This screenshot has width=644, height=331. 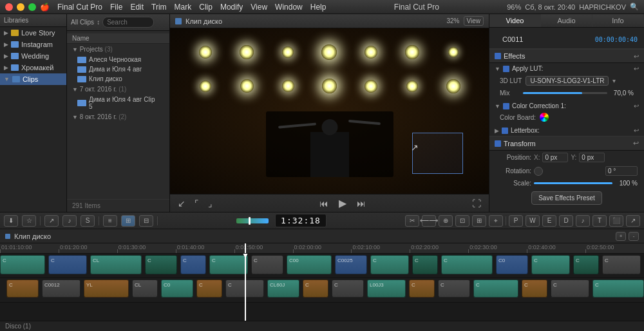 What do you see at coordinates (386, 288) in the screenshot?
I see `clip-block: L00J3` at bounding box center [386, 288].